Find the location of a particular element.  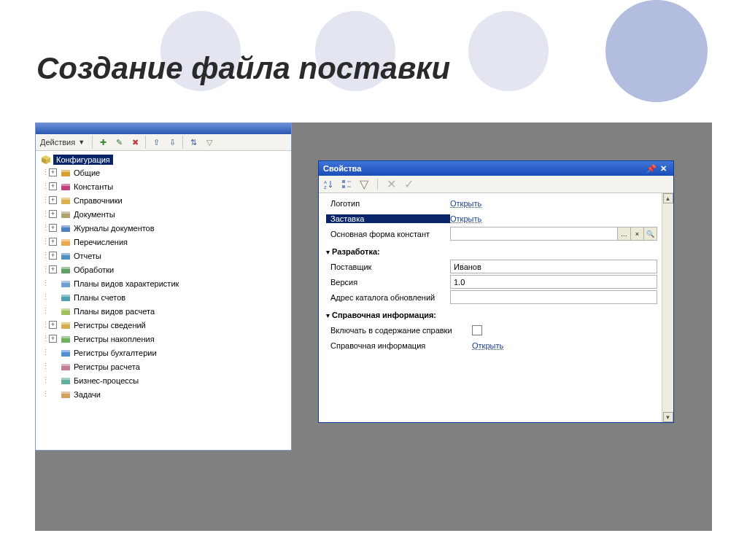

doc-icon is located at coordinates (66, 214).